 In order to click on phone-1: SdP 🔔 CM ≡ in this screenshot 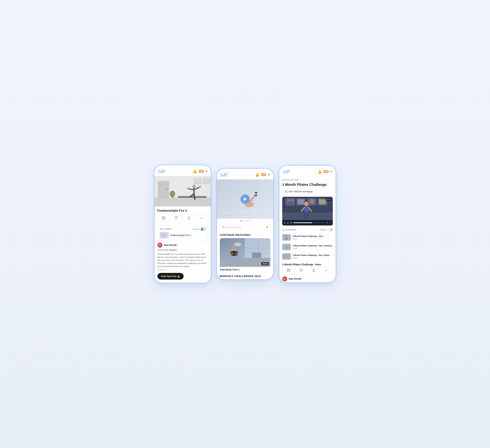, I will do `click(183, 224)`.